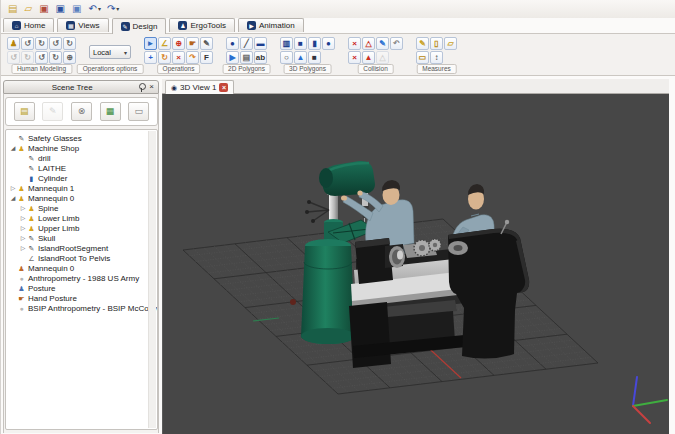 Image resolution: width=675 pixels, height=434 pixels. Describe the element at coordinates (260, 44) in the screenshot. I see `ribbon-tool-button: ▬` at that location.